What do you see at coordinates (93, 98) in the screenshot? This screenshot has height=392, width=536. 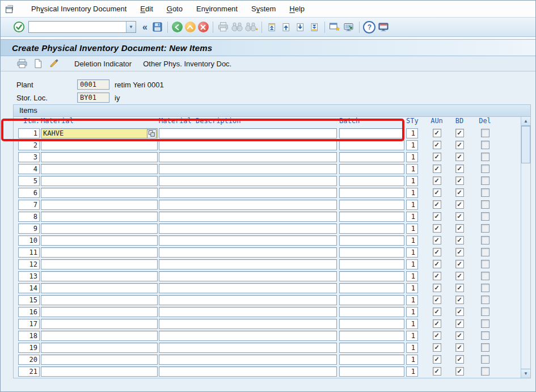 I see `storage-location-field: BY01` at bounding box center [93, 98].